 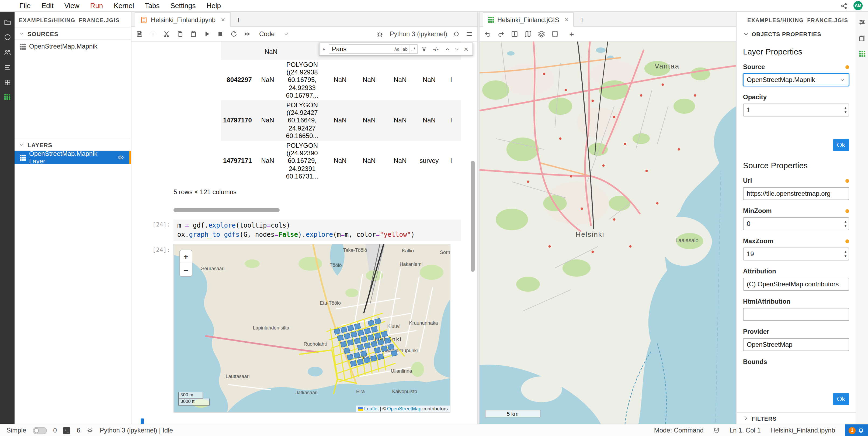 What do you see at coordinates (73, 34) in the screenshot?
I see `sources-section-header: SOURCES` at bounding box center [73, 34].